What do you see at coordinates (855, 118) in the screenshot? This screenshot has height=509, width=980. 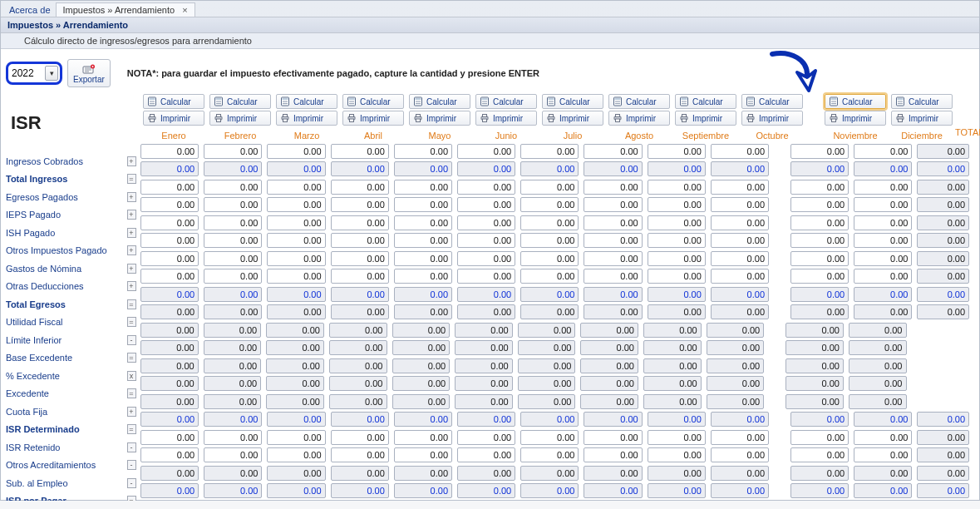 I see `imprimir-button-noviembre: Imprimir` at bounding box center [855, 118].